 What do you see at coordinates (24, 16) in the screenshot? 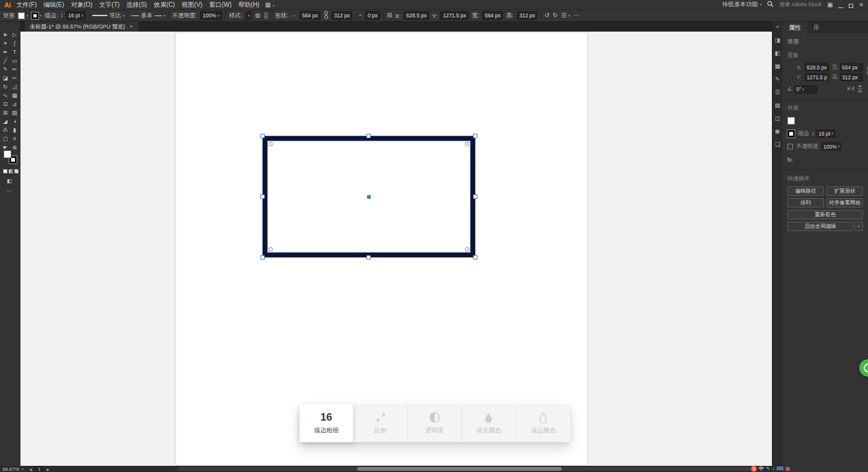
I see `fill-color-dropdown: ▾` at bounding box center [24, 16].